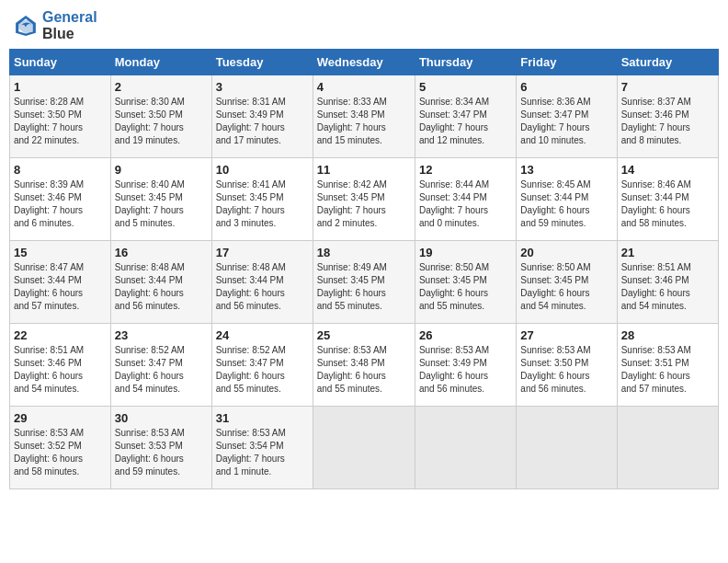 The image size is (728, 563). Describe the element at coordinates (465, 370) in the screenshot. I see `day-info: Sunrise: 8:53 AM Sunset: 3:49 PM Dayligh…` at that location.